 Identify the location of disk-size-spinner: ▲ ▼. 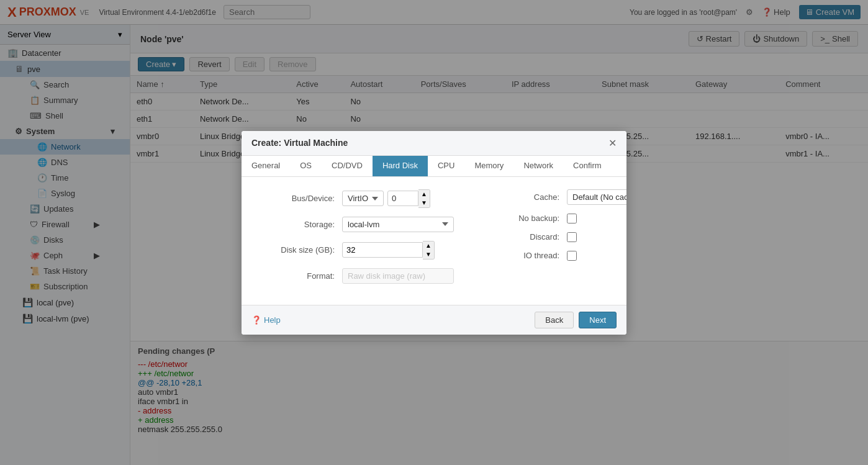
(389, 250).